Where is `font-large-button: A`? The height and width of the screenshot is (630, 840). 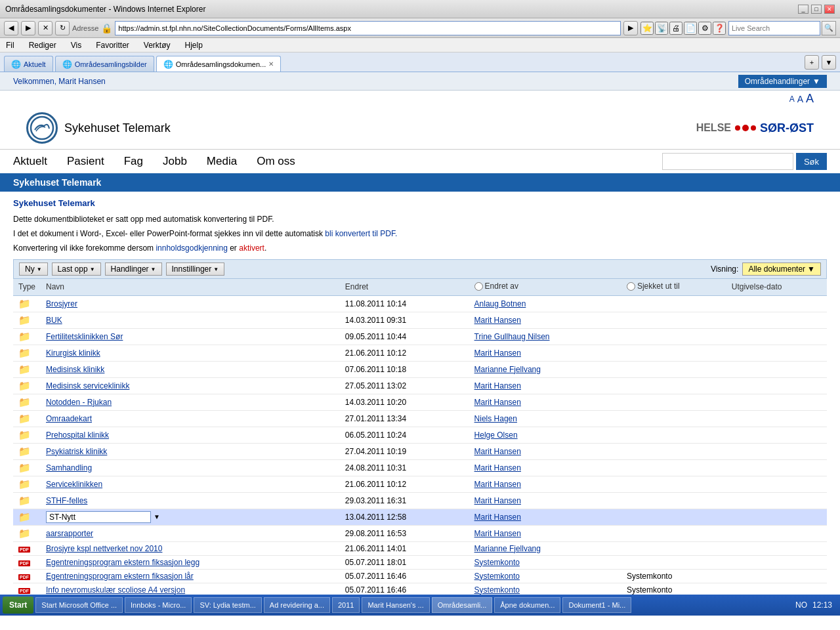
font-large-button: A is located at coordinates (810, 98).